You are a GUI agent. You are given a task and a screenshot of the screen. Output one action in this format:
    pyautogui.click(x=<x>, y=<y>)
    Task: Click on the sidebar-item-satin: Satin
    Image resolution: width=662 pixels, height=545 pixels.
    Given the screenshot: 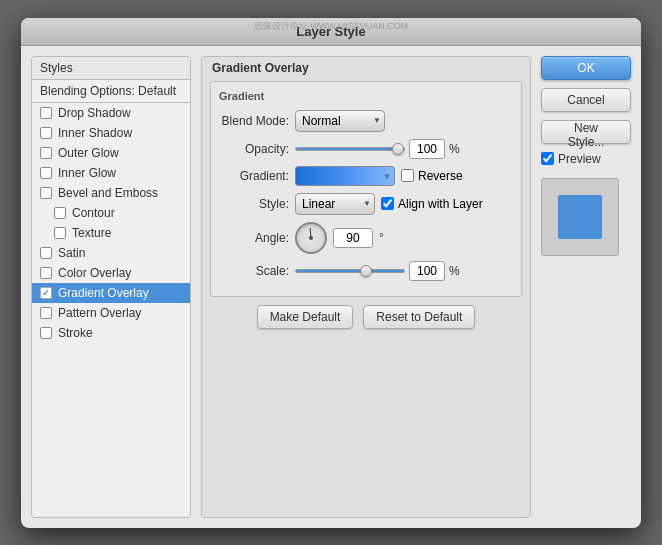 What is the action you would take?
    pyautogui.click(x=111, y=253)
    